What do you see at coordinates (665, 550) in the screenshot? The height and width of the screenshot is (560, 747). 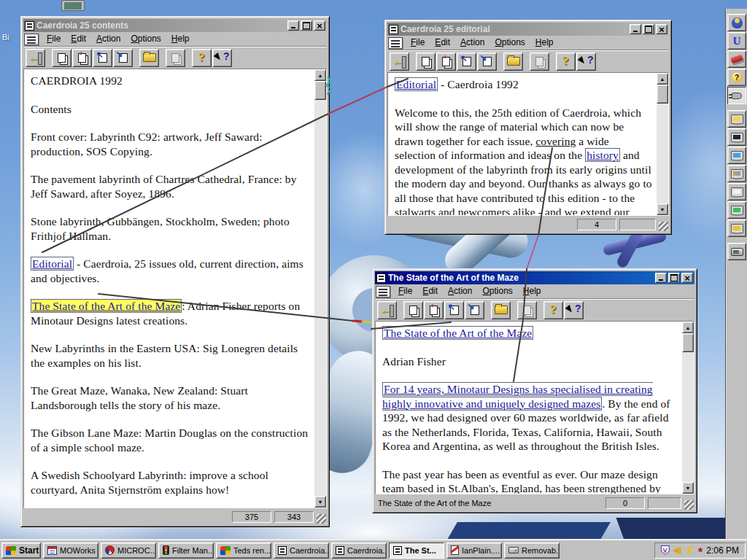 I see `antivirus-shield-icon` at bounding box center [665, 550].